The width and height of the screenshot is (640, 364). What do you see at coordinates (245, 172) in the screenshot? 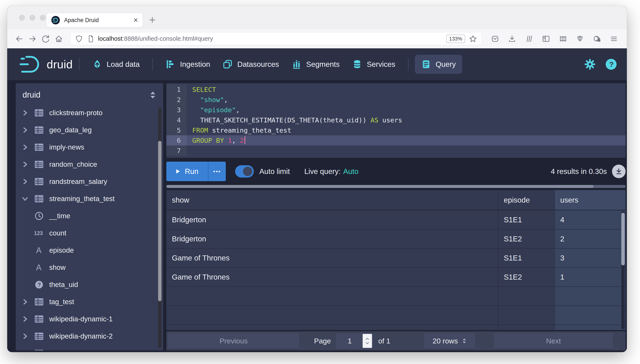
I see `auto-limit-toggle` at bounding box center [245, 172].